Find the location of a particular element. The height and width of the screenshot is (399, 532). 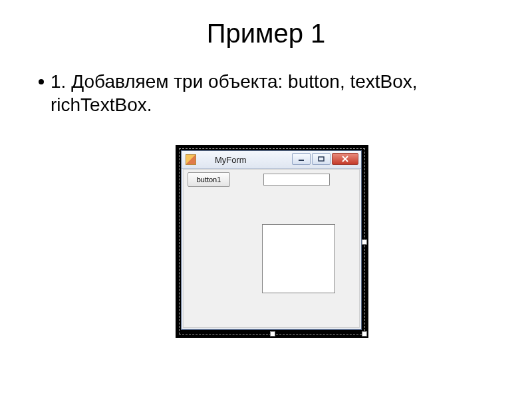

window-title: MyForm is located at coordinates (231, 160).